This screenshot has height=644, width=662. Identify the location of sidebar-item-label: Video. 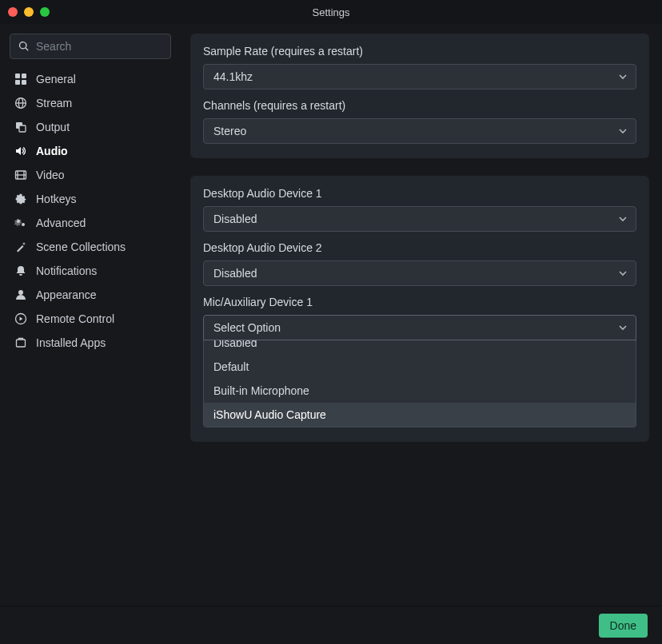
(50, 175).